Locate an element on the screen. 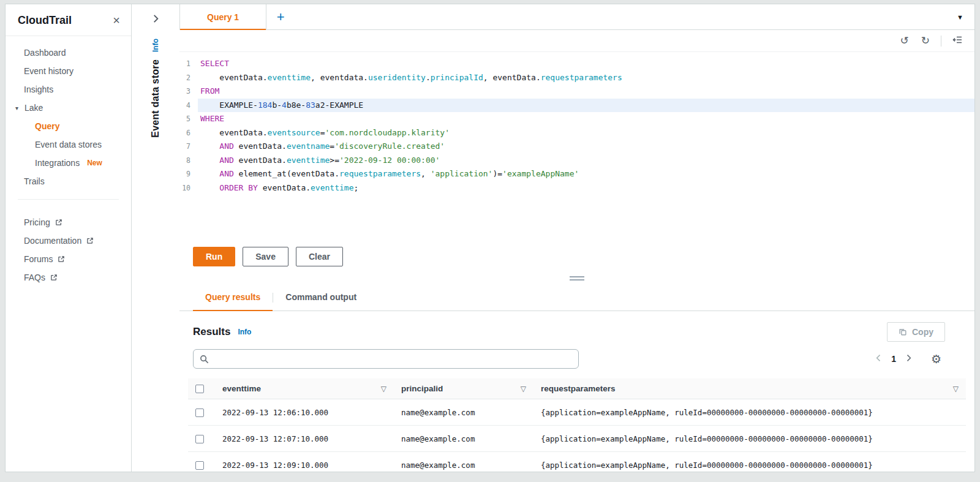  add-query-tab-button: + is located at coordinates (281, 17).